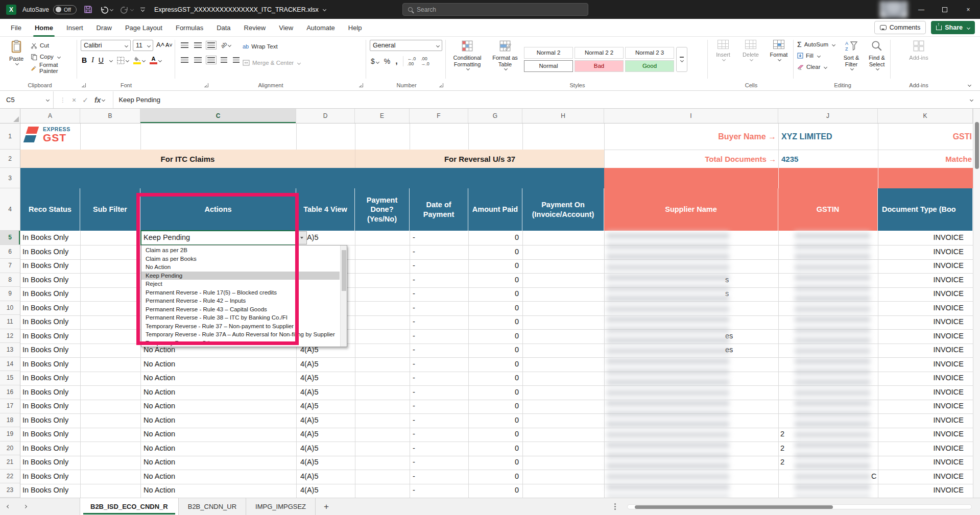 This screenshot has width=980, height=515. What do you see at coordinates (396, 61) in the screenshot?
I see `comma-format-button: ,` at bounding box center [396, 61].